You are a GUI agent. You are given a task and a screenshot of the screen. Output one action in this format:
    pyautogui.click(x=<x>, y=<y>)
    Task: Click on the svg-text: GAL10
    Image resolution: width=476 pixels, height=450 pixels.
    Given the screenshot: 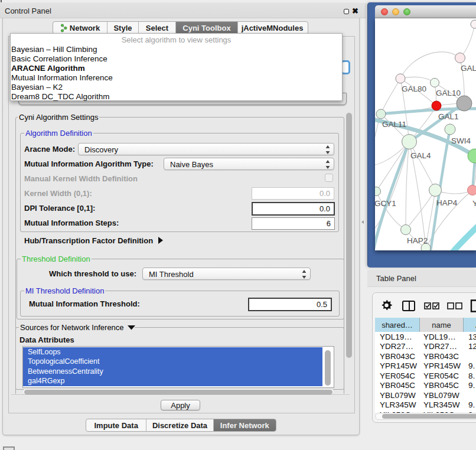 What is the action you would take?
    pyautogui.click(x=448, y=93)
    